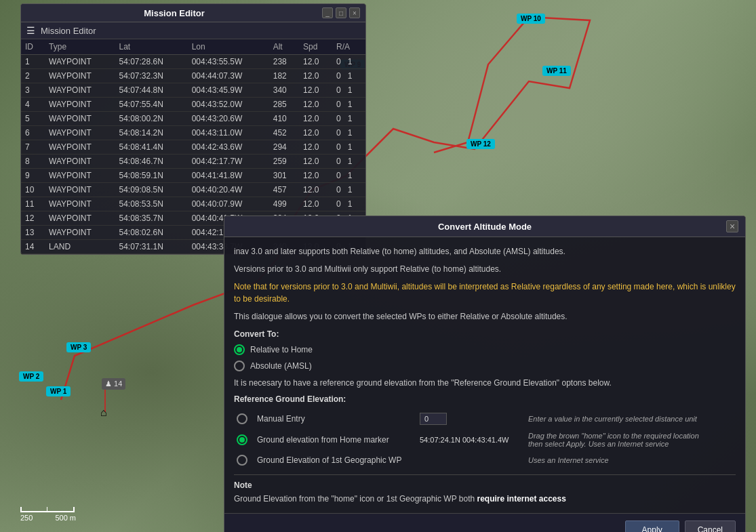 Image resolution: width=756 pixels, height=532 pixels. Describe the element at coordinates (485, 439) in the screenshot. I see `ref-ground-table: Manual Entry Enter a value in the curren…` at that location.